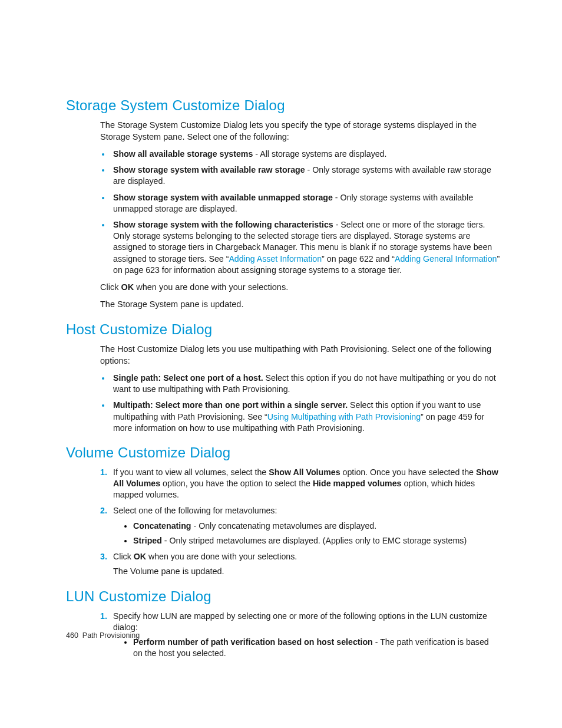  Describe the element at coordinates (300, 635) in the screenshot. I see `body-lun: Specify how LUN are mapped by selecting …` at that location.